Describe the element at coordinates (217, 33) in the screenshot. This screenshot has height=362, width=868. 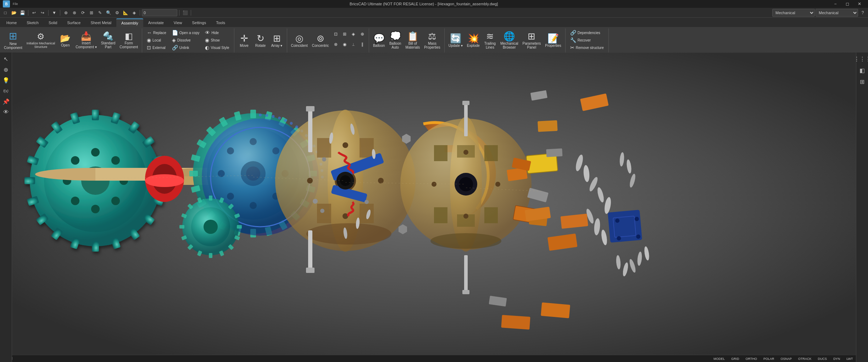
I see `hide-button: 👁 Hide` at that location.